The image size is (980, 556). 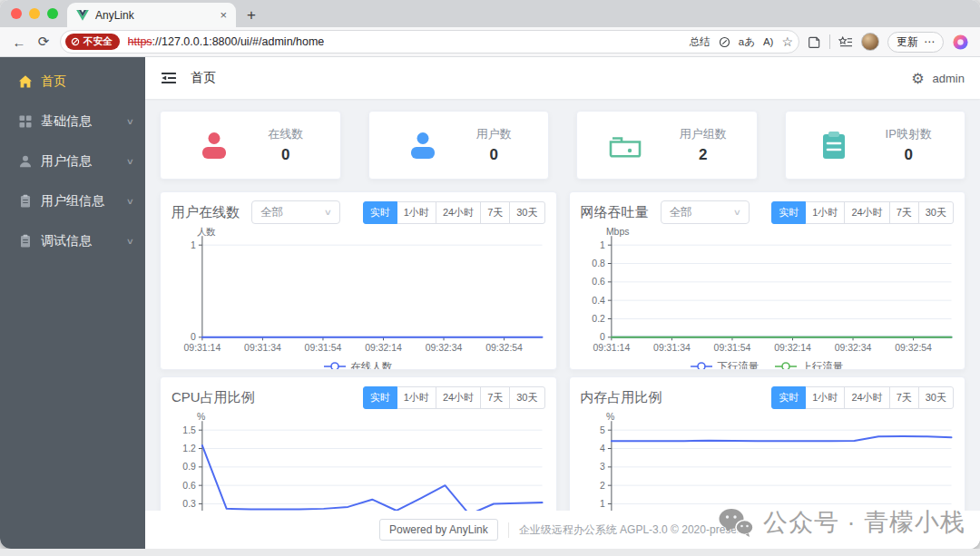 What do you see at coordinates (563, 145) in the screenshot?
I see `stat-cards: 在线数 0 用户数 0` at bounding box center [563, 145].